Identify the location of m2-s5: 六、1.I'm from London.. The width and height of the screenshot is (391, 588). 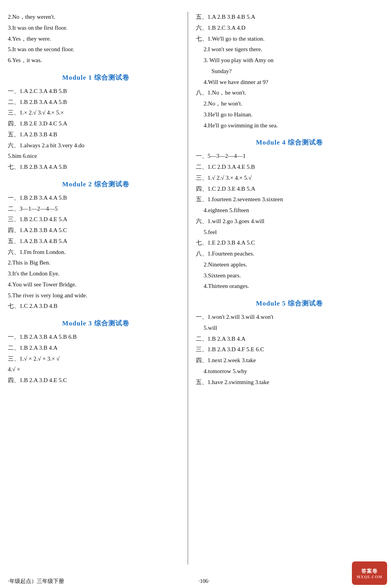
(96, 252).